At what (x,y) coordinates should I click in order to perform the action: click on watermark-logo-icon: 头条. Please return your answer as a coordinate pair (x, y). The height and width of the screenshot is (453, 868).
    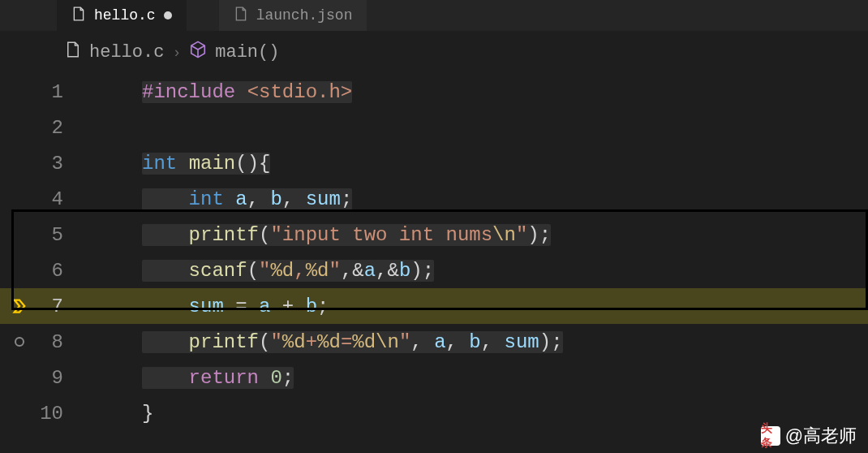
    Looking at the image, I should click on (771, 436).